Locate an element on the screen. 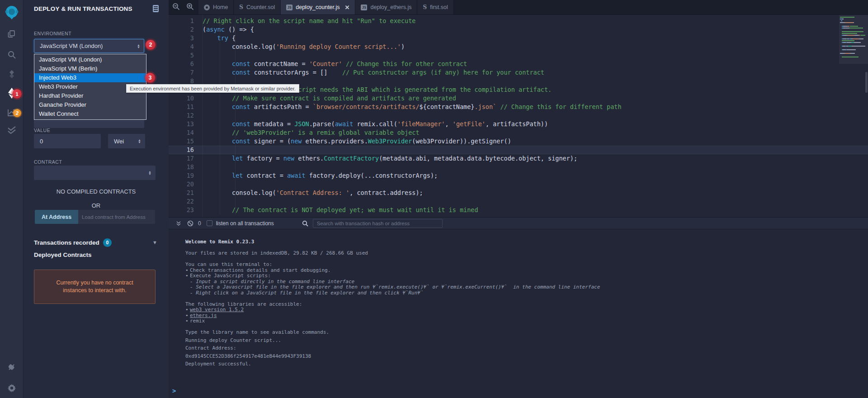  terminal-link: ethers.js is located at coordinates (527, 316).